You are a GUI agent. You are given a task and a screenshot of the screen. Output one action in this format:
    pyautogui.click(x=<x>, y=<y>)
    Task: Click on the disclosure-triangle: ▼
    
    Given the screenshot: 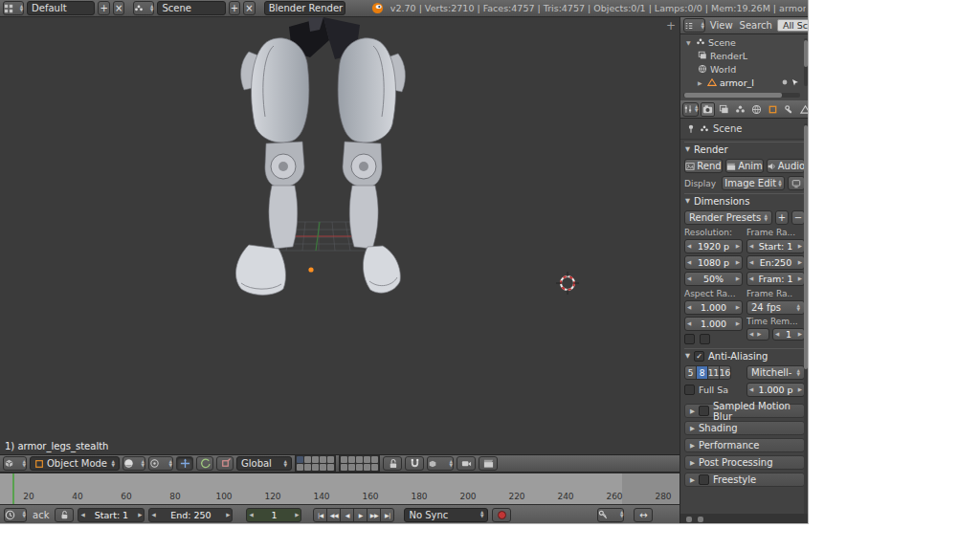 What is the action you would take?
    pyautogui.click(x=689, y=42)
    